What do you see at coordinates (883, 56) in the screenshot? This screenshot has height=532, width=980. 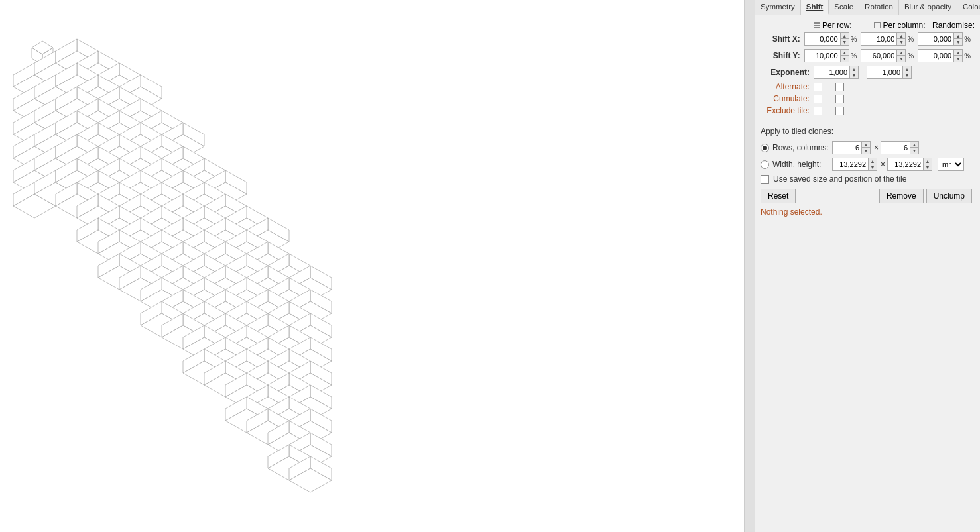 I see `shift-y-per-col-spinner: ▲ ▼` at bounding box center [883, 56].